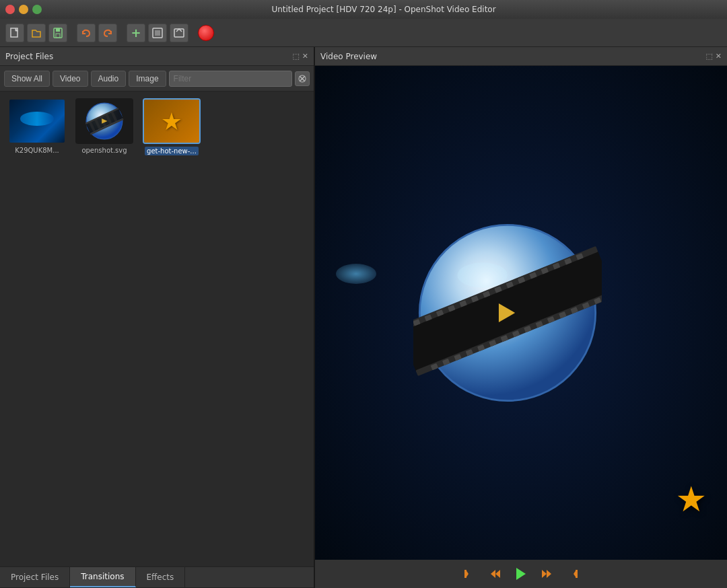 The height and width of the screenshot is (588, 727). Describe the element at coordinates (306, 57) in the screenshot. I see `panel-close-icon: ✕` at that location.